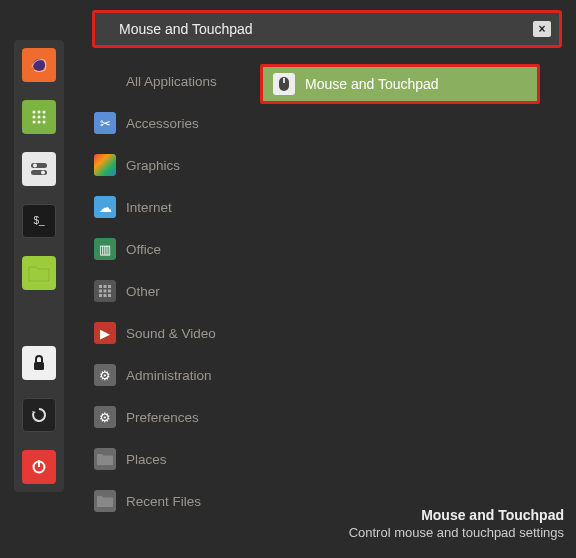 The image size is (576, 558). Describe the element at coordinates (172, 459) in the screenshot. I see `category-places: Places` at that location.